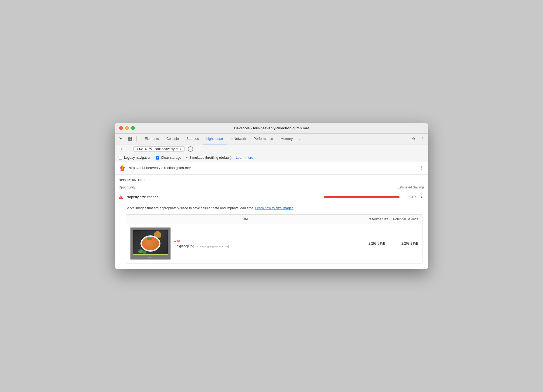 This screenshot has height=392, width=543. Describe the element at coordinates (121, 149) in the screenshot. I see `add-session-button: +` at that location.